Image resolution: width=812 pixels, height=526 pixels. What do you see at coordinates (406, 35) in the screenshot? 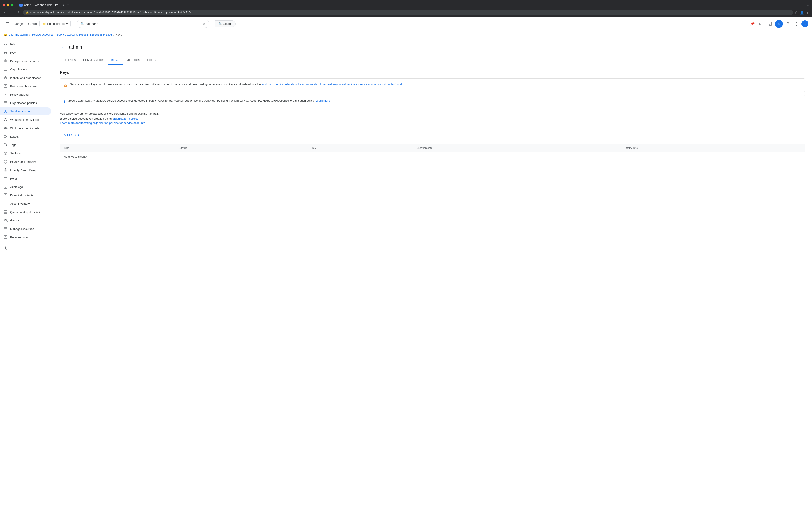
I see `breadcrumb: 🔒 IAM and admin / Service accounts / Ser…` at bounding box center [406, 35].